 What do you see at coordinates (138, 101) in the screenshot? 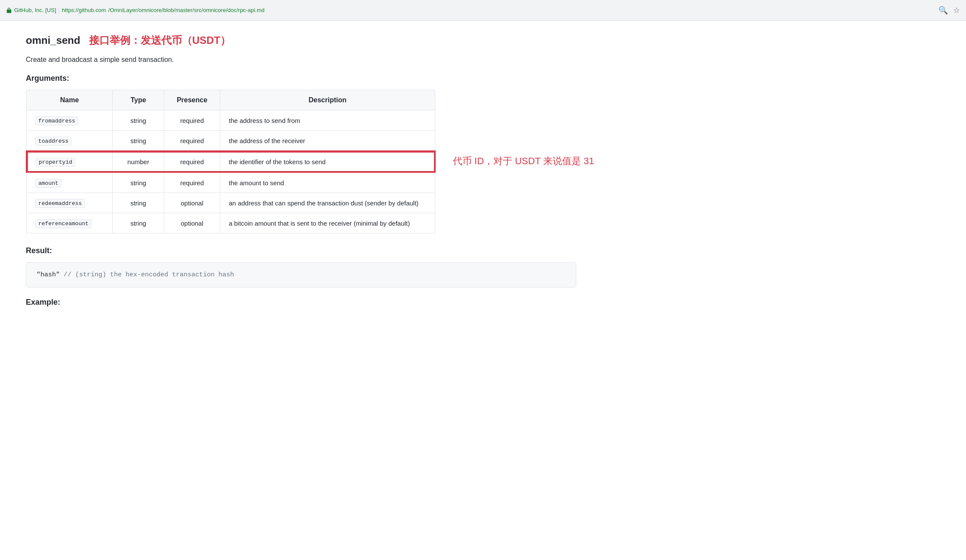
I see `header-type: Type` at bounding box center [138, 101].